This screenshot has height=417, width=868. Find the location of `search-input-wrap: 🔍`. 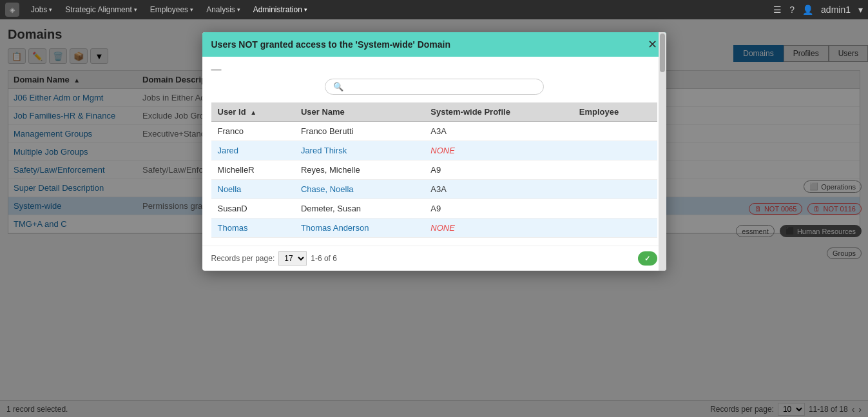

search-input-wrap: 🔍 is located at coordinates (434, 86).